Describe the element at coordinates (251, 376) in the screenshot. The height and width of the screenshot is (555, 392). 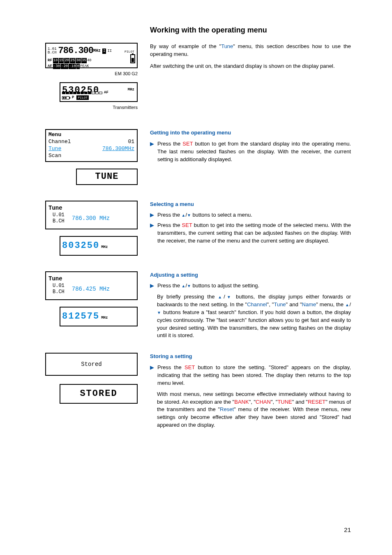
I see `step-item: ▶ Press the SET button to store the sett…` at that location.